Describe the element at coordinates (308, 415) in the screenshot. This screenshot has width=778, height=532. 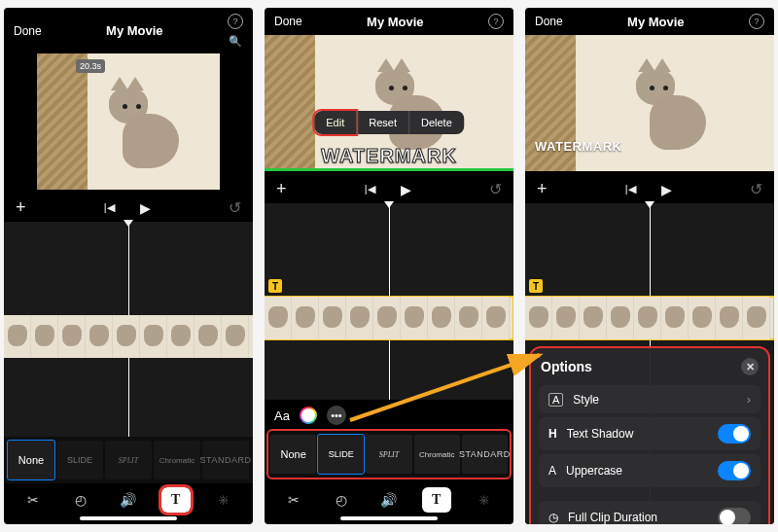
I see `color-picker-icon` at that location.